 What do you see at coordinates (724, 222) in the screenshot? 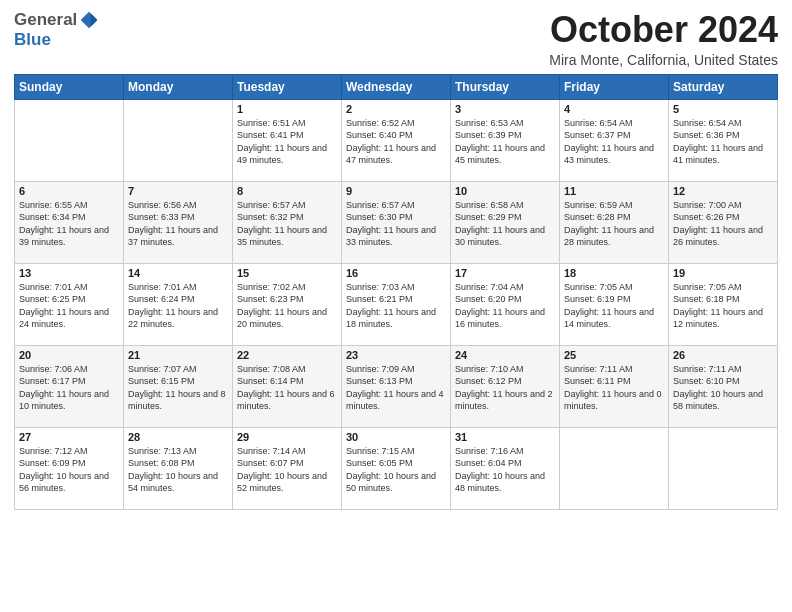
I see `day-cell: 12Sunrise: 7:00 AMSunset: 6:26 PMDayligh…` at bounding box center [724, 222].